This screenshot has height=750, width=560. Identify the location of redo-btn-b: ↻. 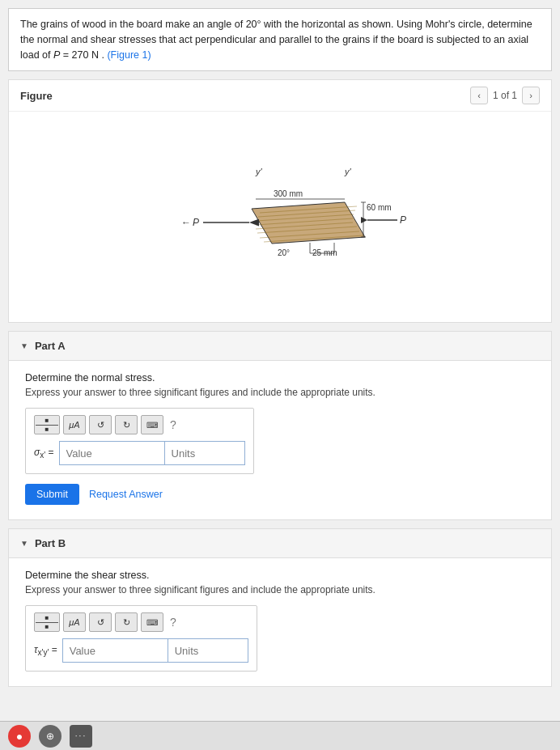
(126, 622).